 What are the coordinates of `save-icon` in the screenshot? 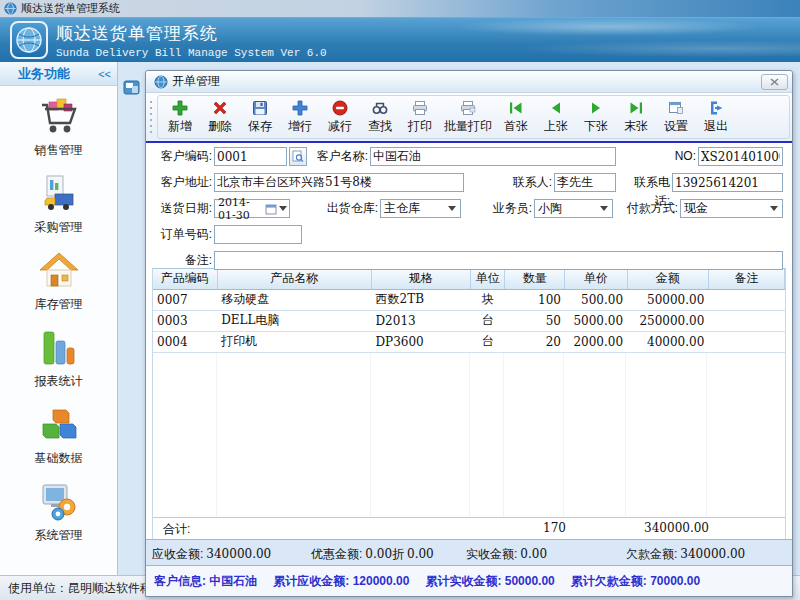 It's located at (260, 108).